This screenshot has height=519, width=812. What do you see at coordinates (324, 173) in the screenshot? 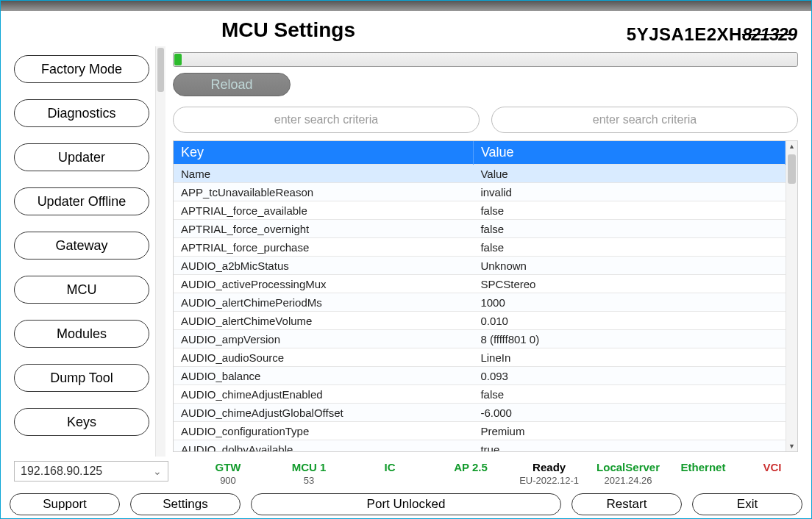
I see `cell-key: Name` at bounding box center [324, 173].